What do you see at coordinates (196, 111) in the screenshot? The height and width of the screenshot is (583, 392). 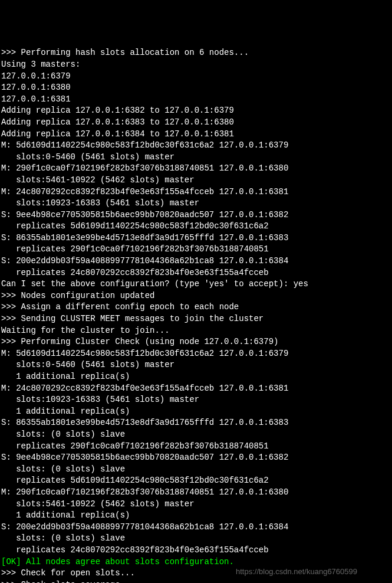 I see `terminal-line: Adding replica 127.0.0.1:6382 to 127.0.0…` at bounding box center [196, 111].